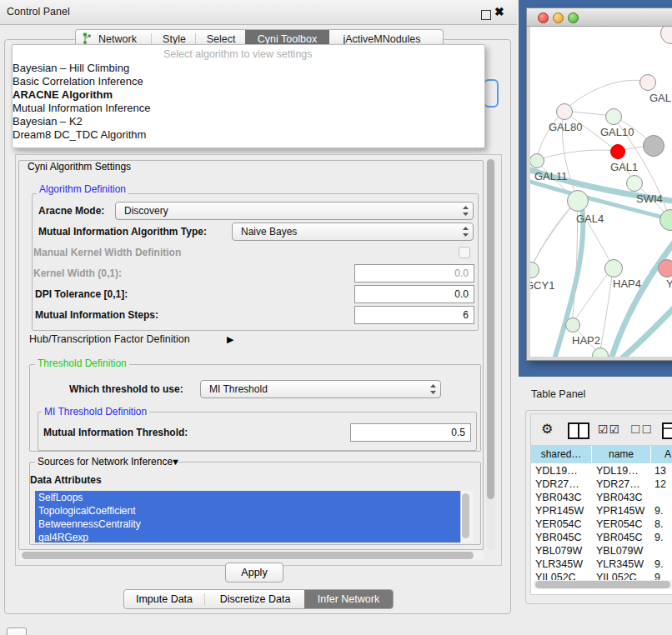  Describe the element at coordinates (601, 192) in the screenshot. I see `network-canvas: GAL GAL80 GAL10 GAL1 GAL11 SWI4 GAL4 GCY…` at that location.